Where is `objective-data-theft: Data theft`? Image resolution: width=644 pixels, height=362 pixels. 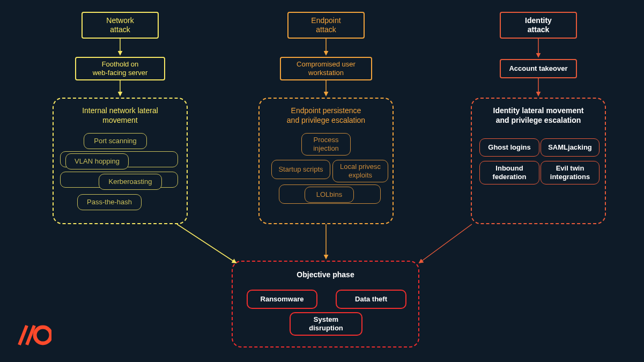
objective-data-theft: Data theft is located at coordinates (371, 299).